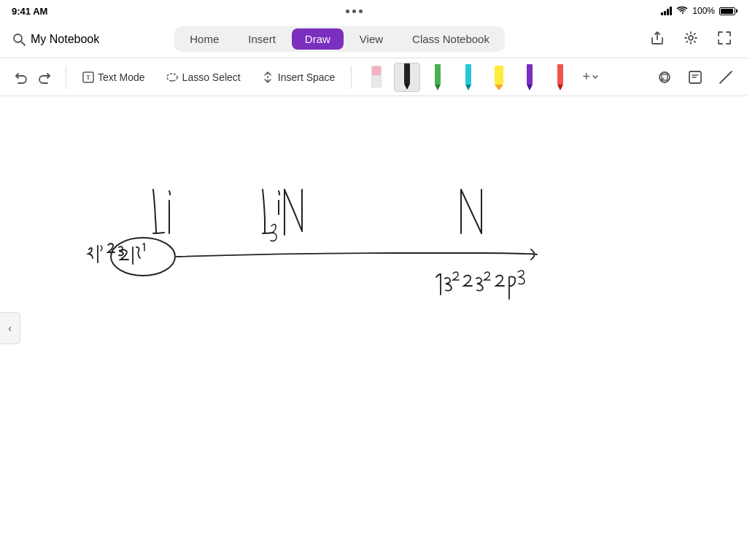 This screenshot has width=747, height=560. What do you see at coordinates (268, 77) in the screenshot?
I see `insert-space-icon` at bounding box center [268, 77].